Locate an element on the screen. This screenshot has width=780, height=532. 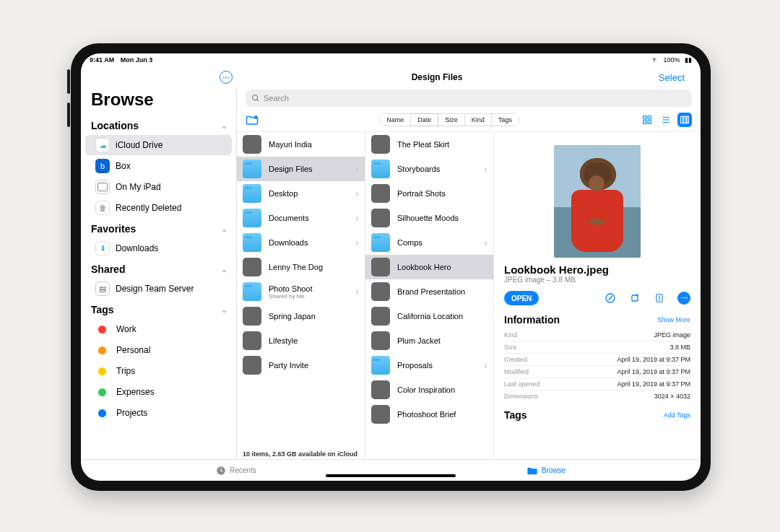
show-more-button: Show More is located at coordinates (674, 320).